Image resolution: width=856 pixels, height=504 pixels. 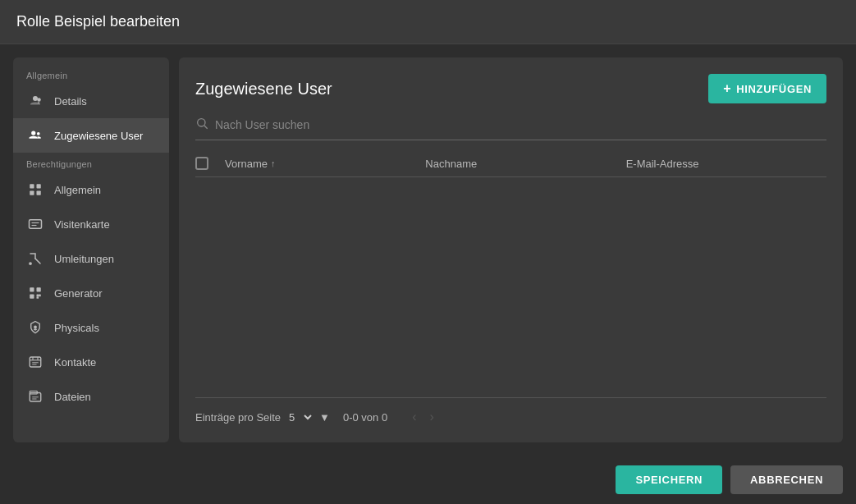 What do you see at coordinates (767, 89) in the screenshot?
I see `add-button: + HINZUFÜGEN` at bounding box center [767, 89].